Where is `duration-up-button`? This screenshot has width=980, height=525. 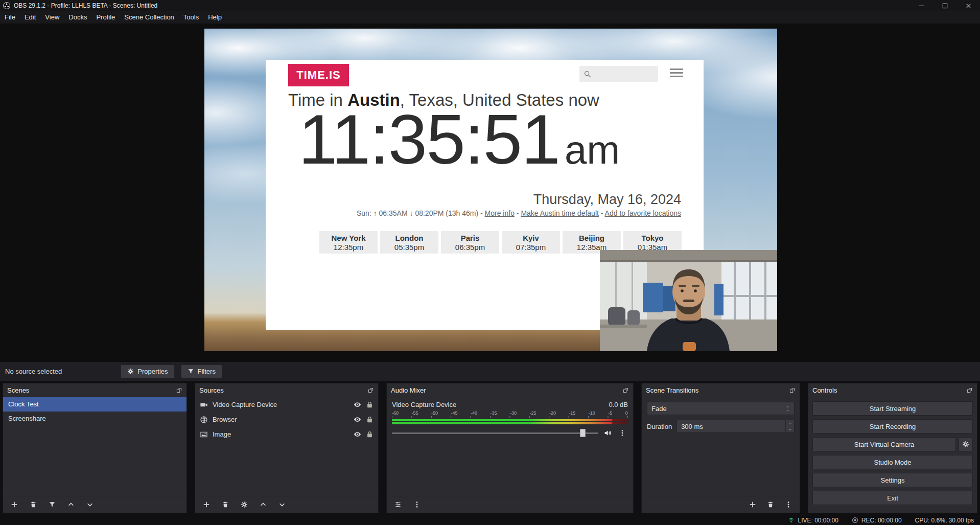 duration-up-button is located at coordinates (790, 423).